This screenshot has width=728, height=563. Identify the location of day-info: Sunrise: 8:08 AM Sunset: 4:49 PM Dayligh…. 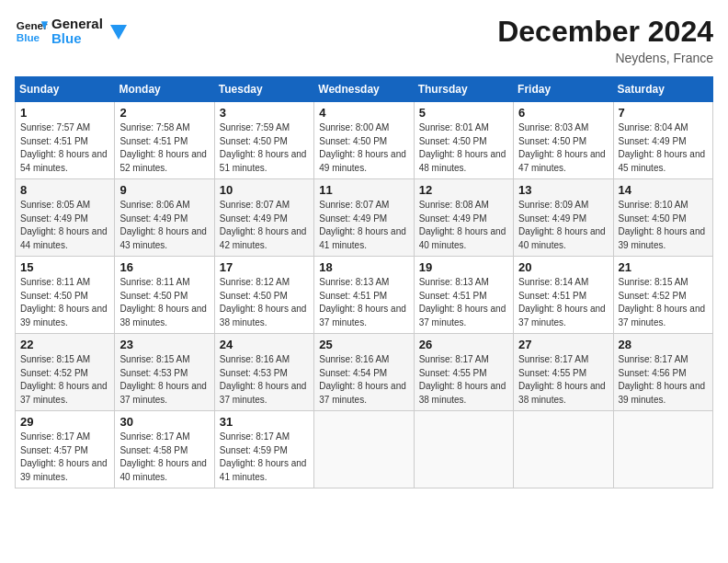
(463, 225).